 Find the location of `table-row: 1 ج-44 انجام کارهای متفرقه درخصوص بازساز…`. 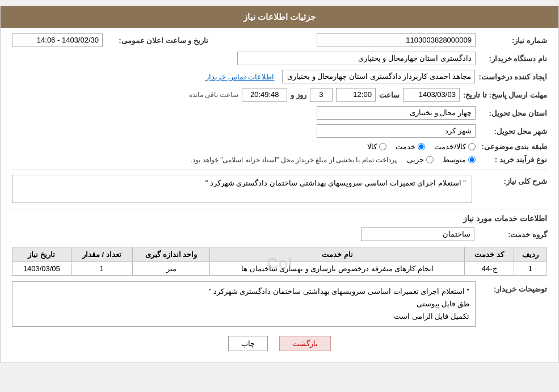

table-row: 1 ج-44 انجام کارهای متفرقه درخصوص بازساز… is located at coordinates (280, 269).